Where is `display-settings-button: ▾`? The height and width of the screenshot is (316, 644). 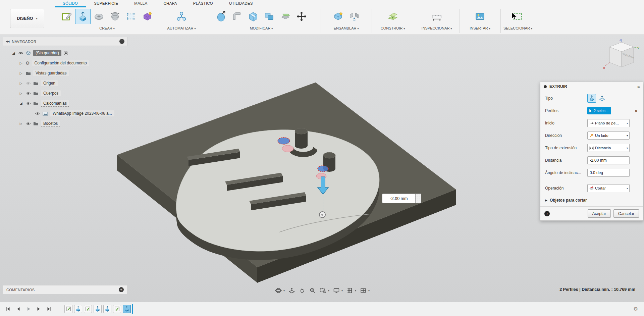
display-settings-button: ▾ is located at coordinates (338, 291).